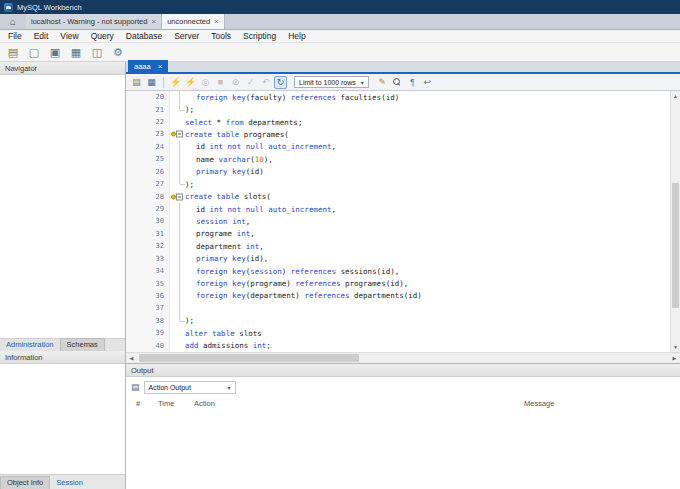 The image size is (680, 489). Describe the element at coordinates (221, 258) in the screenshot. I see `code-token: primary key` at that location.